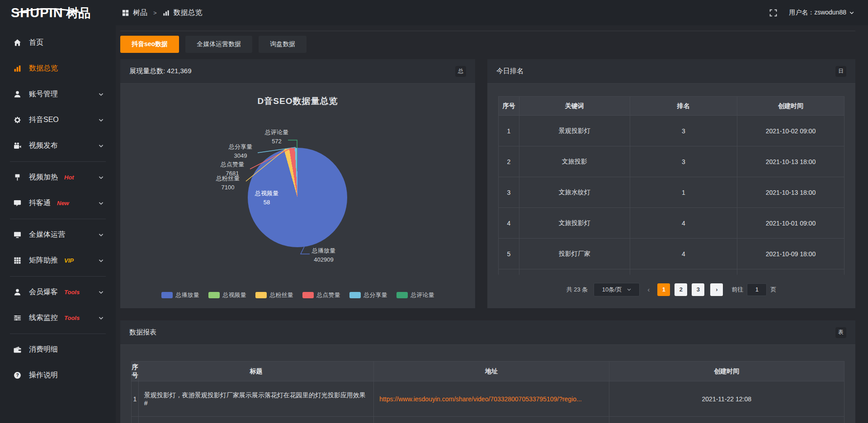  Describe the element at coordinates (773, 13) in the screenshot. I see `fullscreen-icon` at that location.